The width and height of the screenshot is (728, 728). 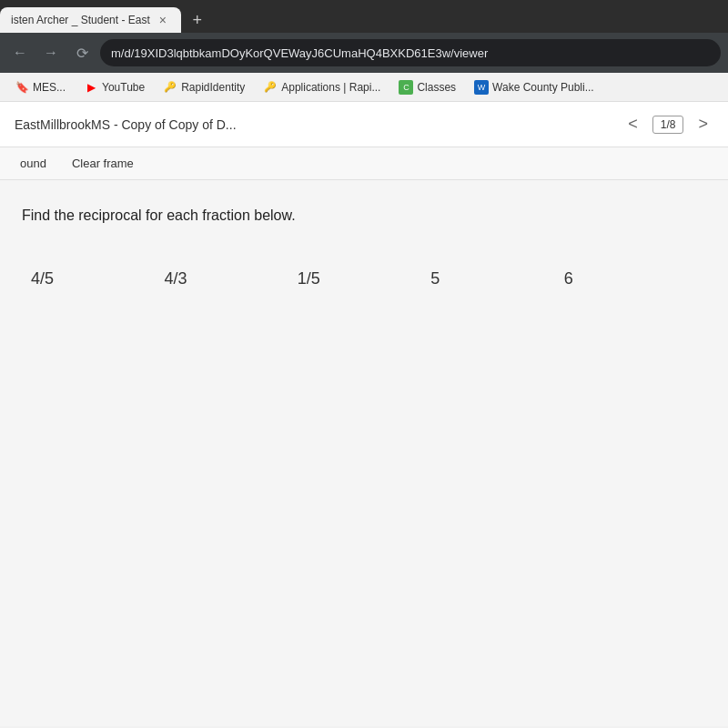 I want to click on applications-icon: 🔑, so click(x=270, y=87).